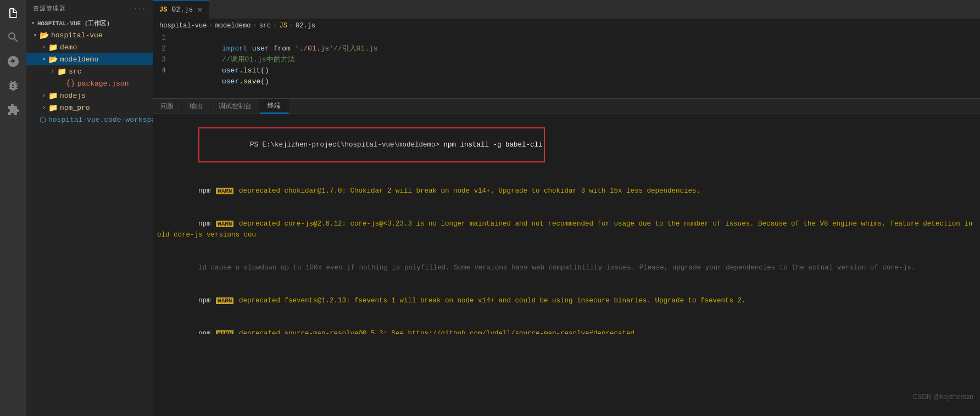 This screenshot has width=980, height=416. Describe the element at coordinates (75, 71) in the screenshot. I see `folder-label-src: src` at that location.